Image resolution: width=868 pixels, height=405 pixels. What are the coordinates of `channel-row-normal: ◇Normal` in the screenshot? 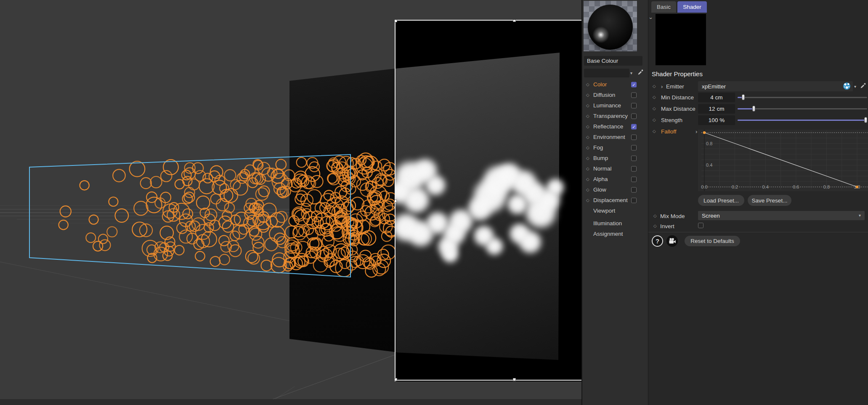 It's located at (616, 168).